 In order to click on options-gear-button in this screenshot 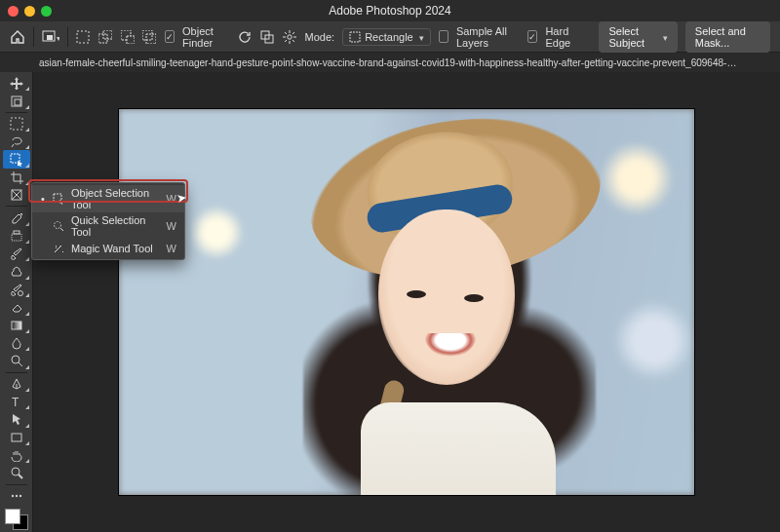, I will do `click(291, 37)`.